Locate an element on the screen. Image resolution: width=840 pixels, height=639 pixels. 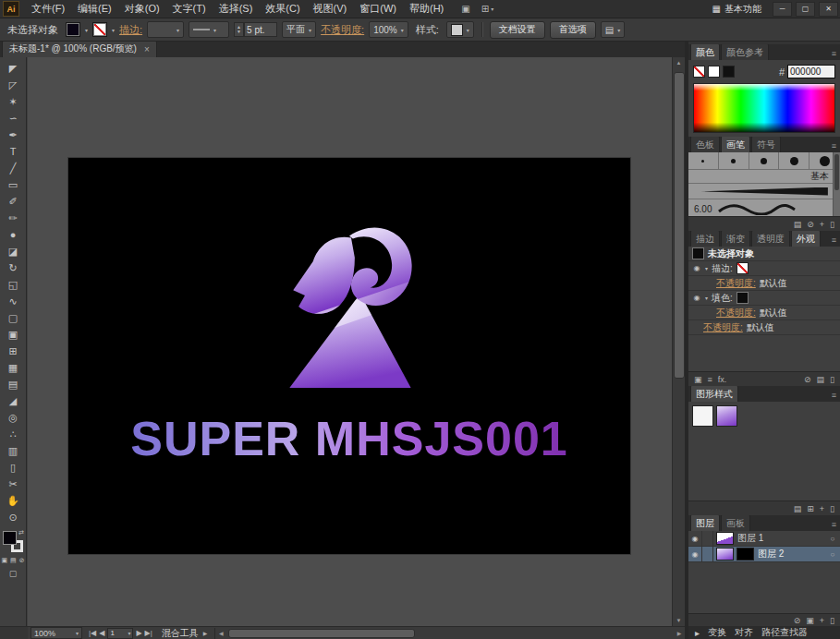
brush-list-scrollbar is located at coordinates (836, 185).